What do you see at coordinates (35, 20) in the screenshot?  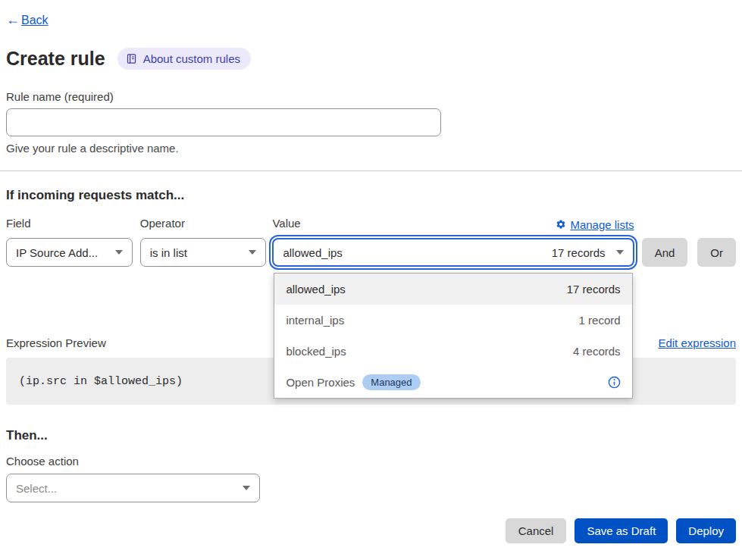 I see `back-link: Back` at bounding box center [35, 20].